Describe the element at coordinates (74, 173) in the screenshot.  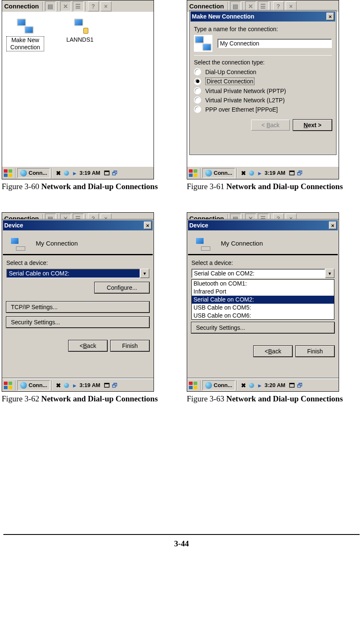
I see `tray-arrow-icon: ▸` at that location.